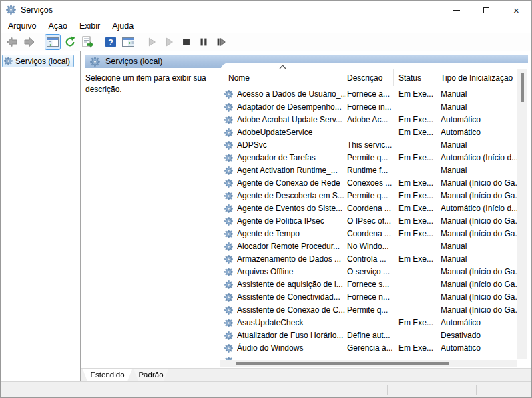 This screenshot has width=532, height=398. What do you see at coordinates (368, 349) in the screenshot?
I see `table-row: Áudio do WindowsGerencia á...Em Exe...Au…` at bounding box center [368, 349].